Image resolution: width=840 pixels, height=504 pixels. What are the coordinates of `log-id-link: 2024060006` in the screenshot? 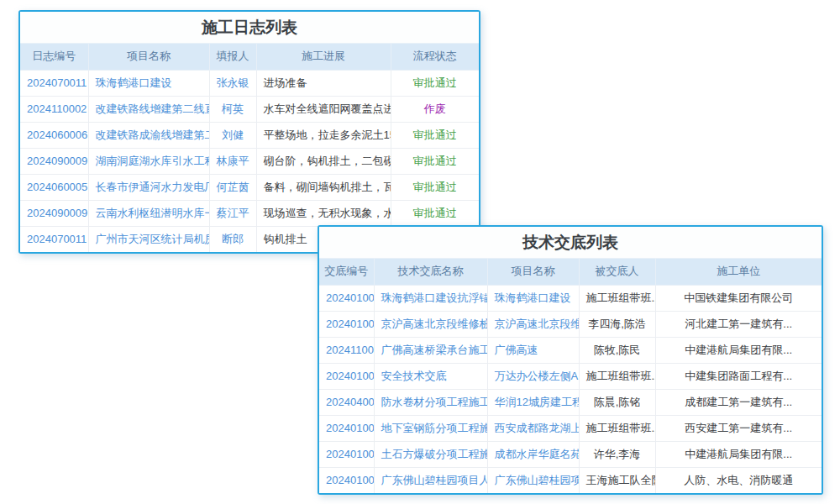 It's located at (54, 134).